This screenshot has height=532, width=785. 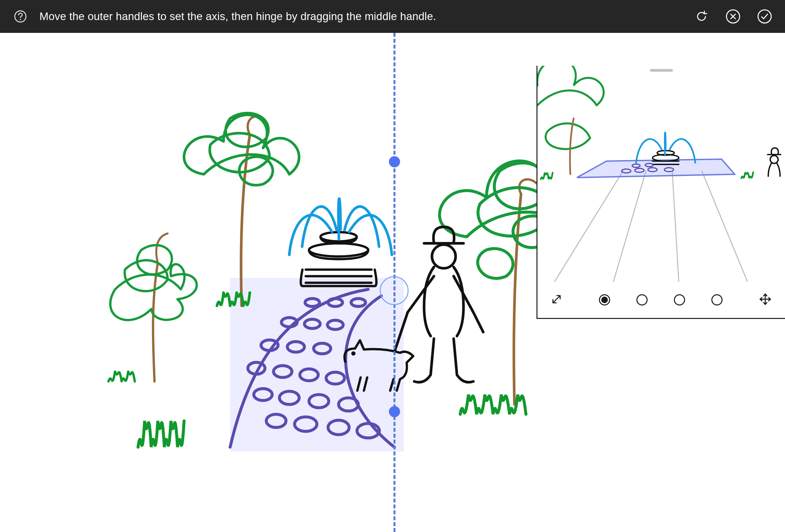 What do you see at coordinates (765, 16) in the screenshot?
I see `confirm-button` at bounding box center [765, 16].